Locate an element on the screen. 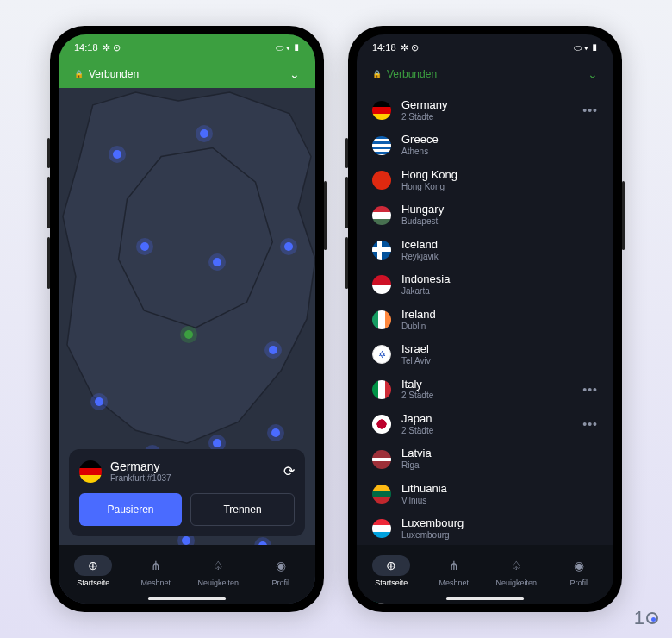 This screenshot has width=672, height=638. country-sub: Athens is located at coordinates (500, 152).